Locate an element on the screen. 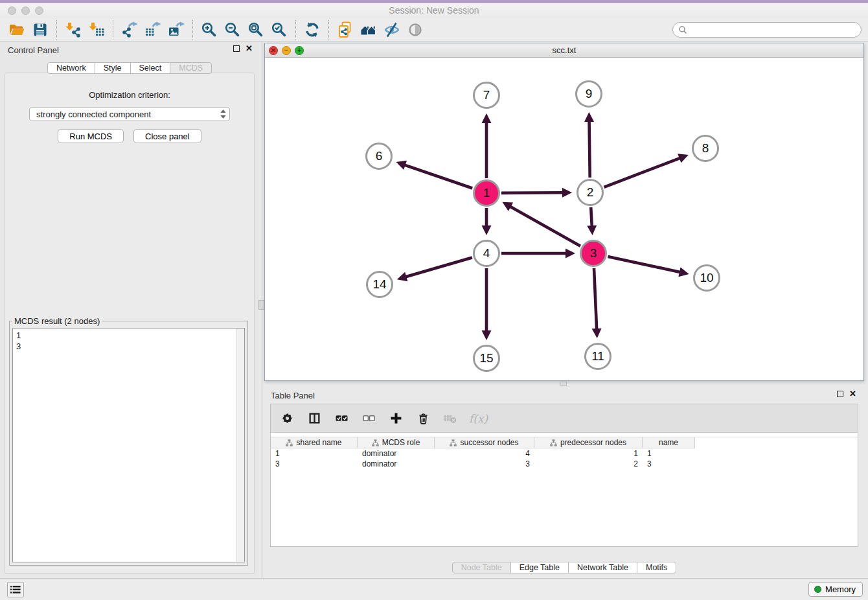 This screenshot has width=868, height=600. save-session-icon is located at coordinates (40, 30).